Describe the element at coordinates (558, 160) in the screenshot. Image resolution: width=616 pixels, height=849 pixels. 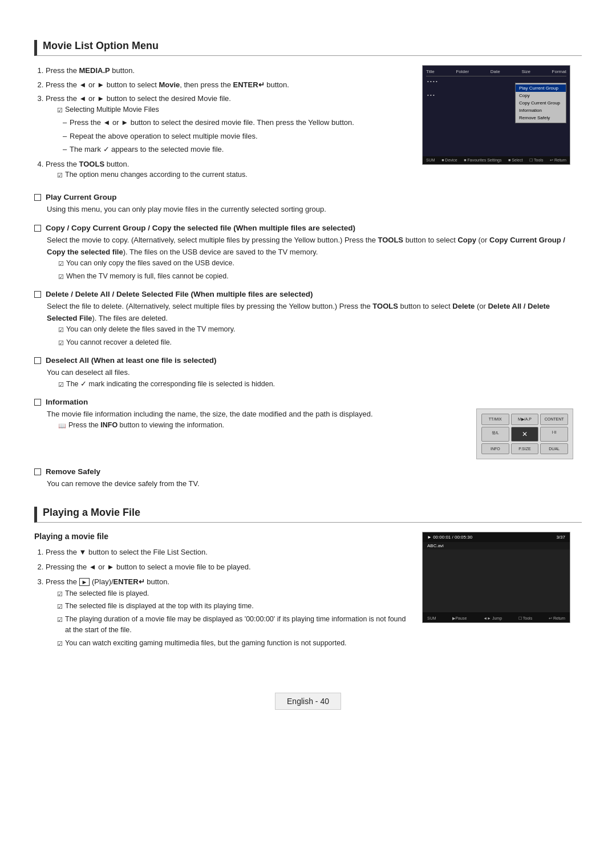
I see `footer-return: ↩ Return` at that location.